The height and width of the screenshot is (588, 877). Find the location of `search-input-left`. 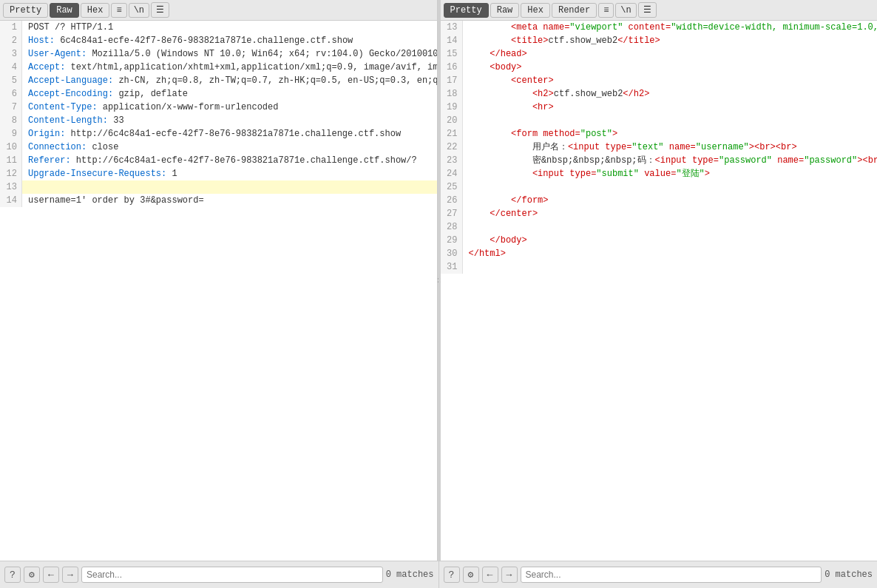

search-input-left is located at coordinates (232, 575).